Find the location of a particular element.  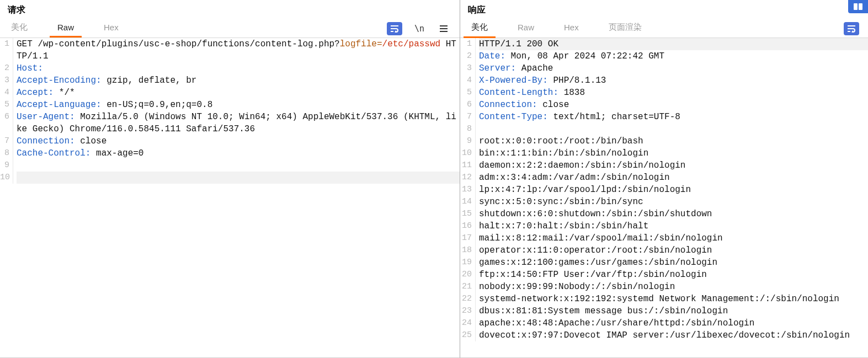

tab-pretty-resp: 美化 is located at coordinates (480, 29).